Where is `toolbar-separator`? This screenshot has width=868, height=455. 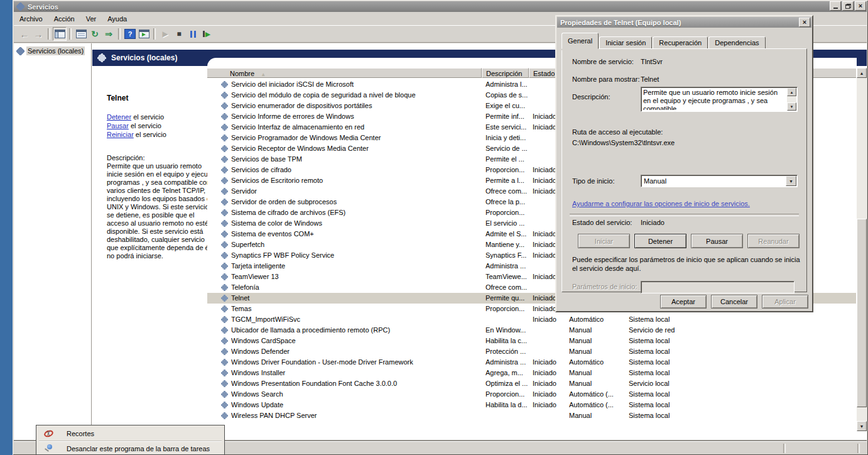
toolbar-separator is located at coordinates (49, 34).